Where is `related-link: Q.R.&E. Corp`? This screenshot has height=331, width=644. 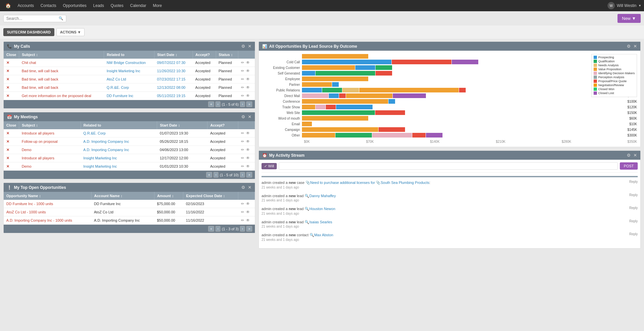
related-link: Q.R.&E. Corp is located at coordinates (94, 133).